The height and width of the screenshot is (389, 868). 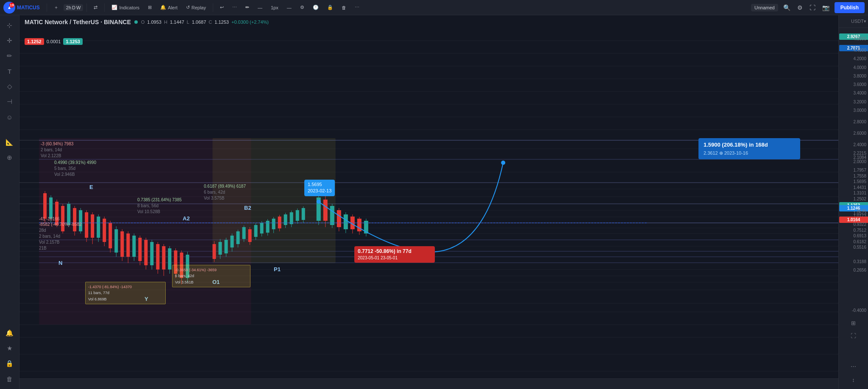 What do you see at coordinates (849, 8) in the screenshot?
I see `publish-button: Publish` at bounding box center [849, 8].